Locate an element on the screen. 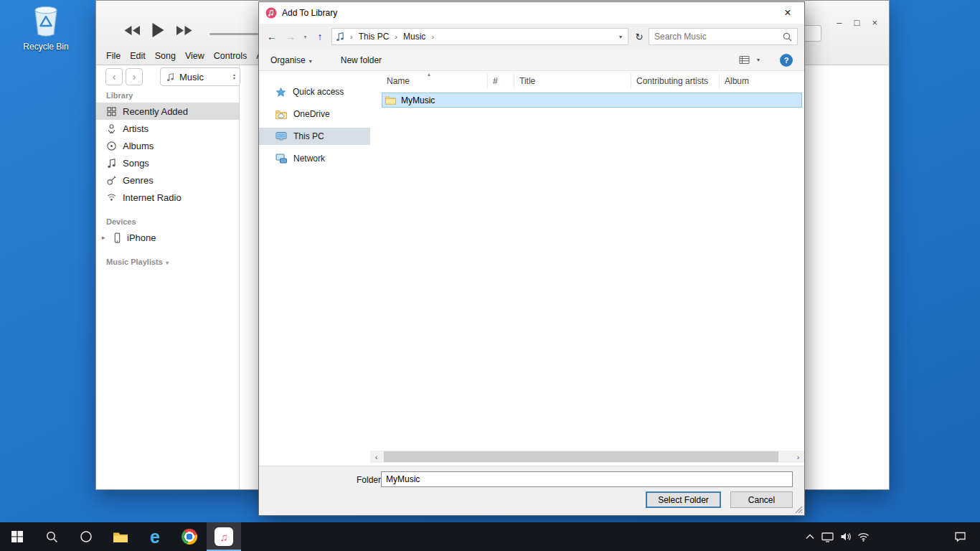 This screenshot has height=551, width=980. library-header: Library is located at coordinates (168, 97).